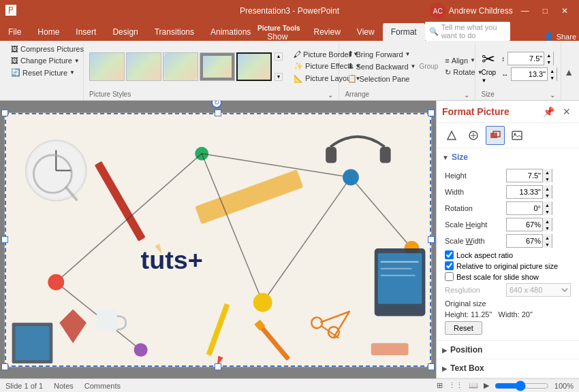 The height and width of the screenshot is (392, 579). What do you see at coordinates (525, 241) in the screenshot?
I see `panel-scale-width-input` at bounding box center [525, 241].